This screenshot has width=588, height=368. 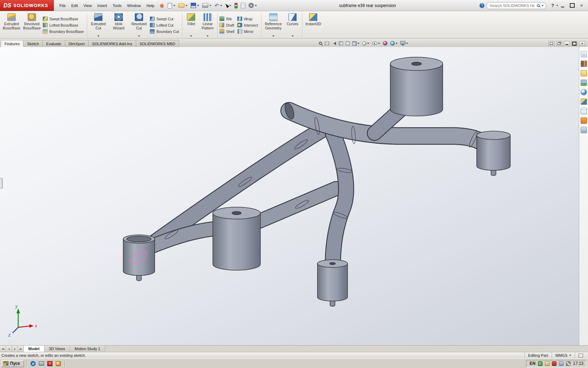 What do you see at coordinates (9, 349) in the screenshot?
I see `tab-scroll-prev-button: ◂` at bounding box center [9, 349].